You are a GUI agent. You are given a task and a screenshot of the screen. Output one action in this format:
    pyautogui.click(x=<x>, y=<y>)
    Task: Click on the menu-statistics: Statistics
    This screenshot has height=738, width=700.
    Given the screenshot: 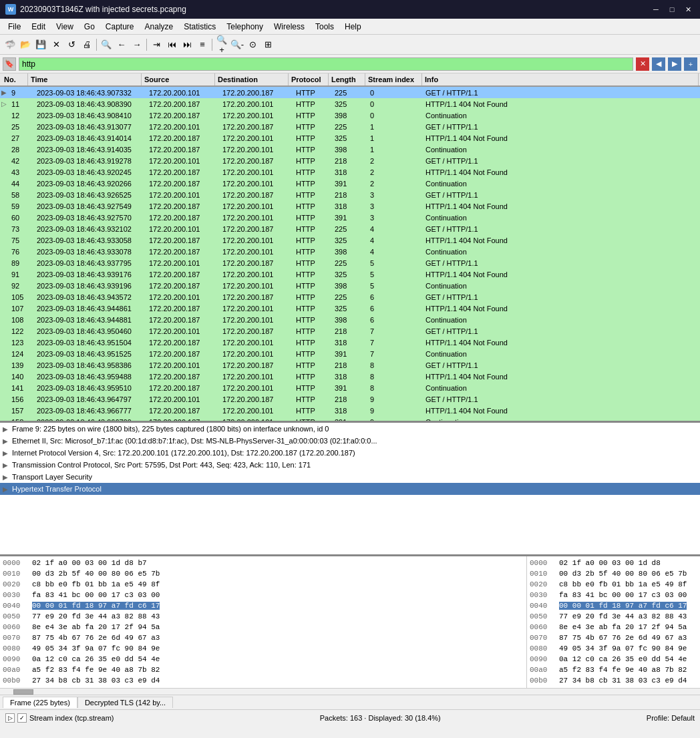 What is the action you would take?
    pyautogui.click(x=200, y=27)
    